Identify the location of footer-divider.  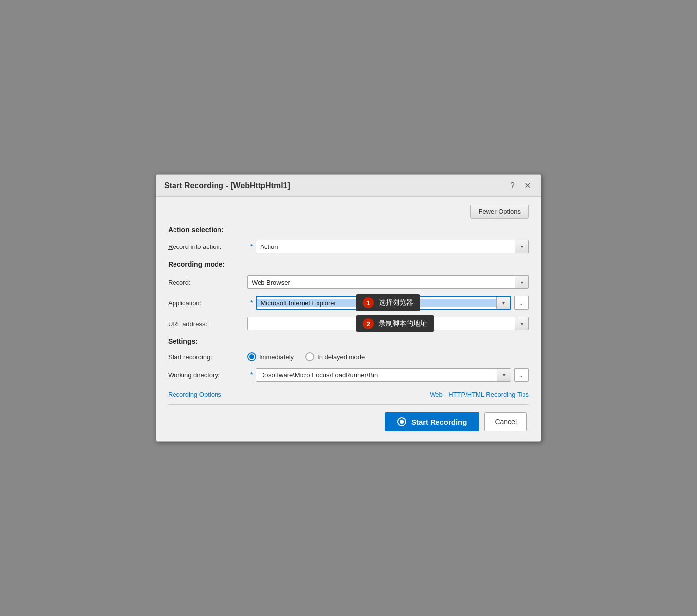
(348, 404).